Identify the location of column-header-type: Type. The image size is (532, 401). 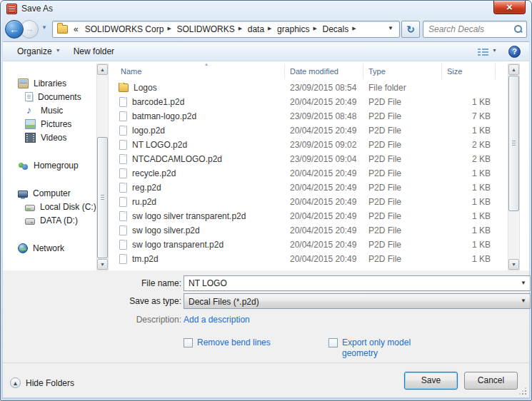
(403, 71).